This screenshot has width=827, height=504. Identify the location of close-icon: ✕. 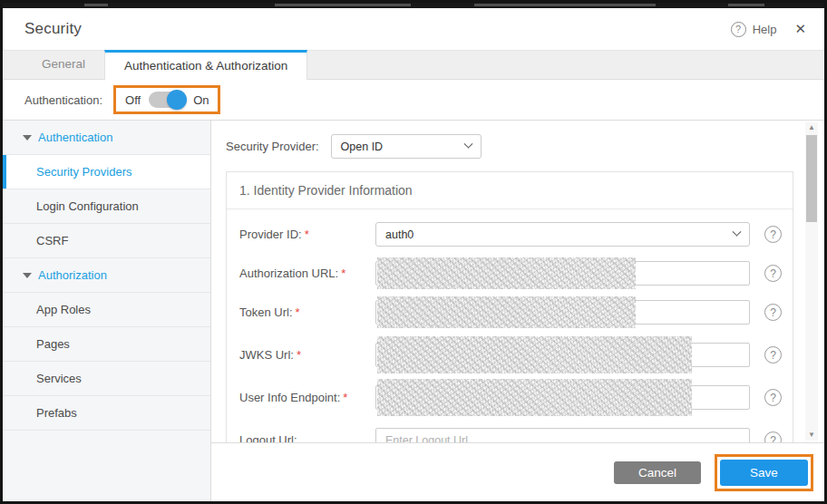
(800, 29).